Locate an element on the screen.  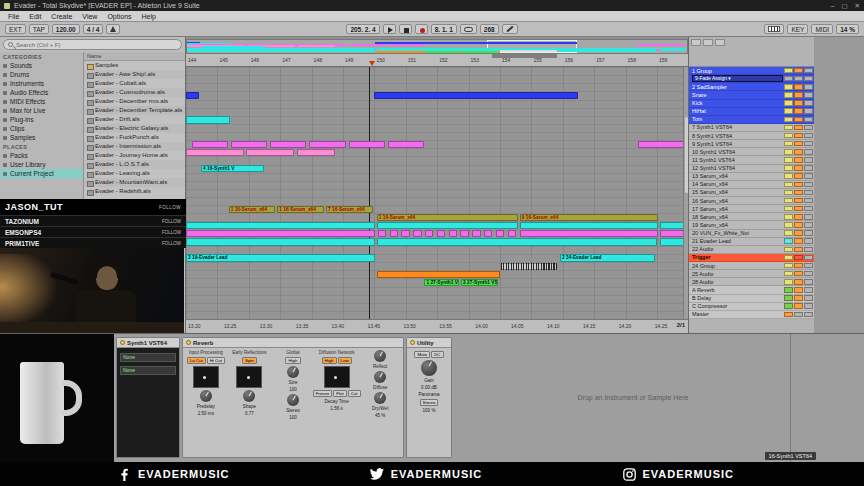
stereo-knob is located at coordinates (293, 400).